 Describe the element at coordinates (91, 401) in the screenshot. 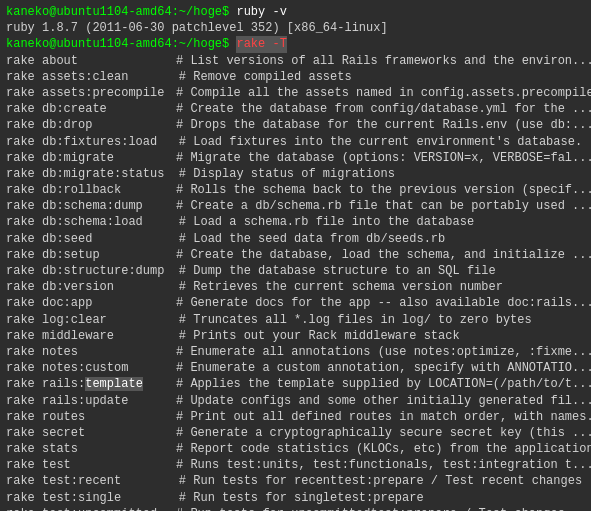

I see `rake-task-name: rake rails:update` at that location.